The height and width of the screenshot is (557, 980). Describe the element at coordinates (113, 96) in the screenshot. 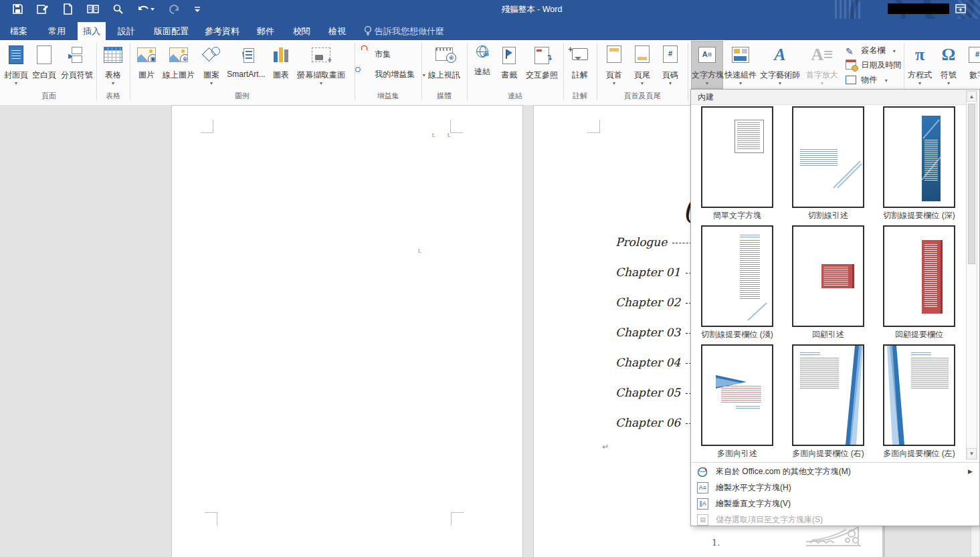

I see `group-label-tables: 表格` at that location.